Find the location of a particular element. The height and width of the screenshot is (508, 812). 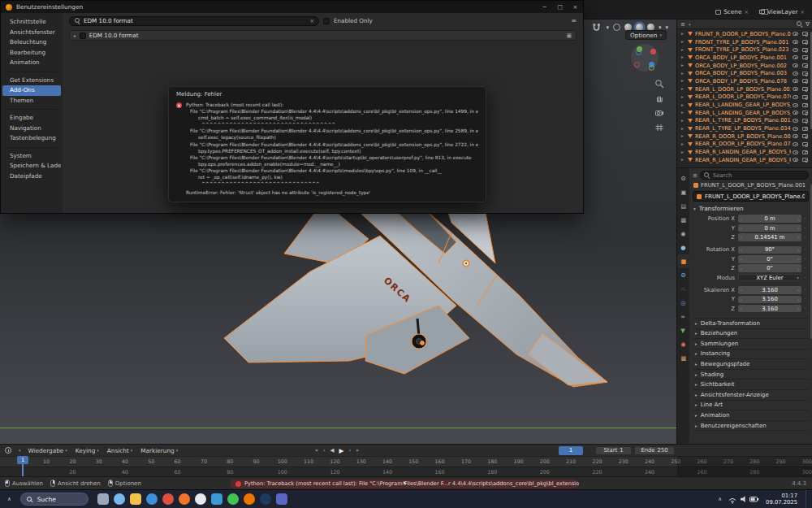

prefs-menu-icon: ≡ is located at coordinates (573, 21).